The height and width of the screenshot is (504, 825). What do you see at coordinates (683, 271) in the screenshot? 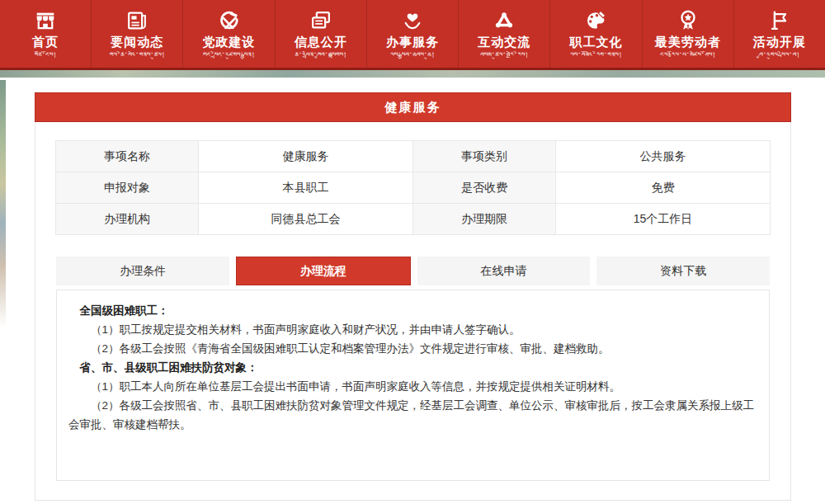
I see `tab-downloads: 资料下载` at bounding box center [683, 271].